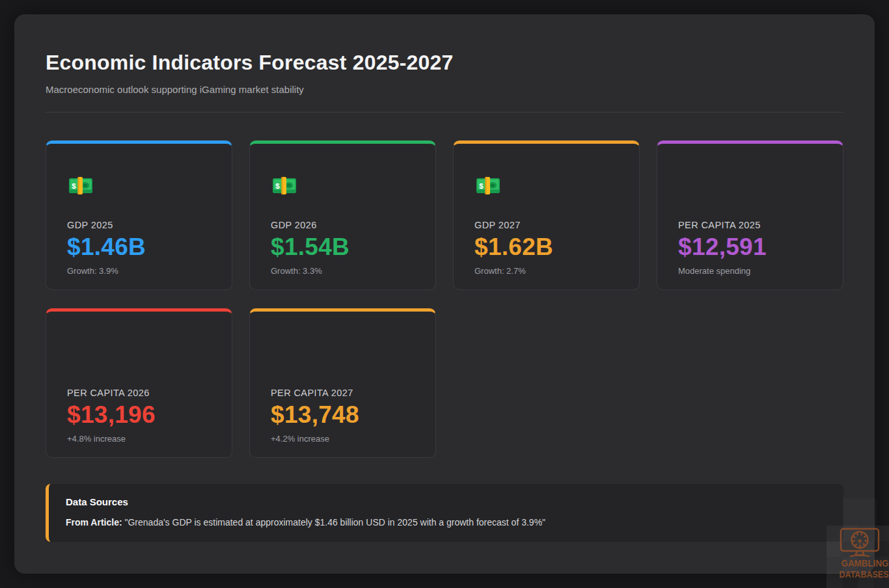  I want to click on metric-card: PER CAPITA 2025 $12,591 Moderate spendin…, so click(750, 215).